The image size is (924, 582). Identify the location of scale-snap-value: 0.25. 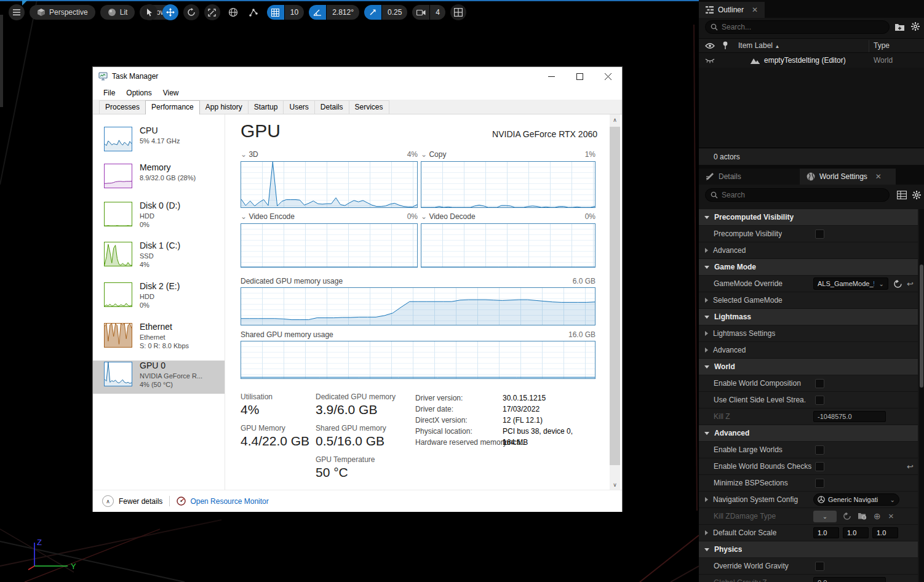
(395, 12).